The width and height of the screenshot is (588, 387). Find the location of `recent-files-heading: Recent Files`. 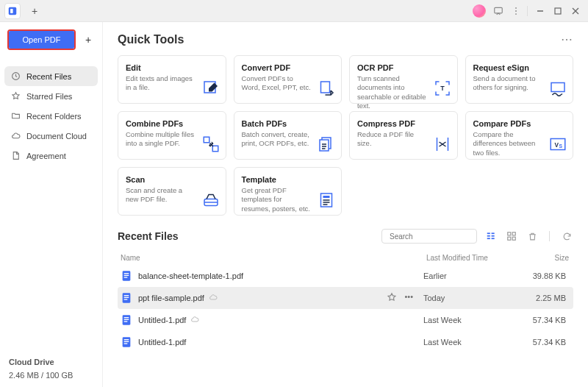

recent-files-heading: Recent Files is located at coordinates (245, 236).